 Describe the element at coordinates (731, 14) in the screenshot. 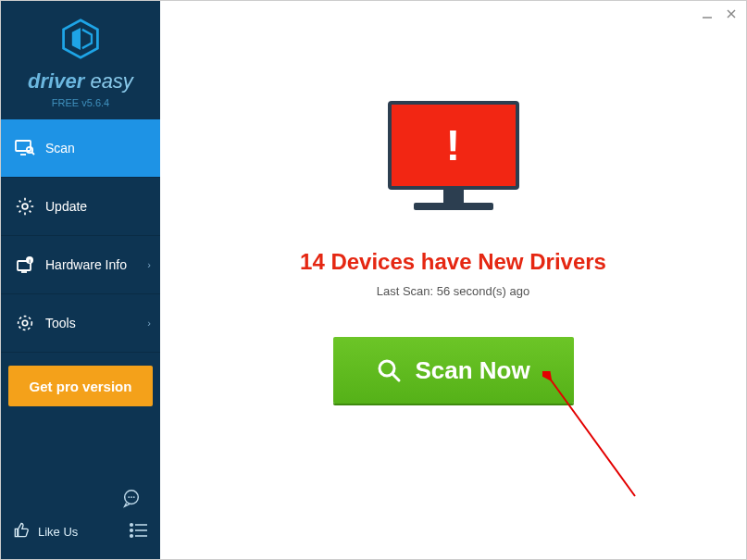

I see `close-button` at that location.